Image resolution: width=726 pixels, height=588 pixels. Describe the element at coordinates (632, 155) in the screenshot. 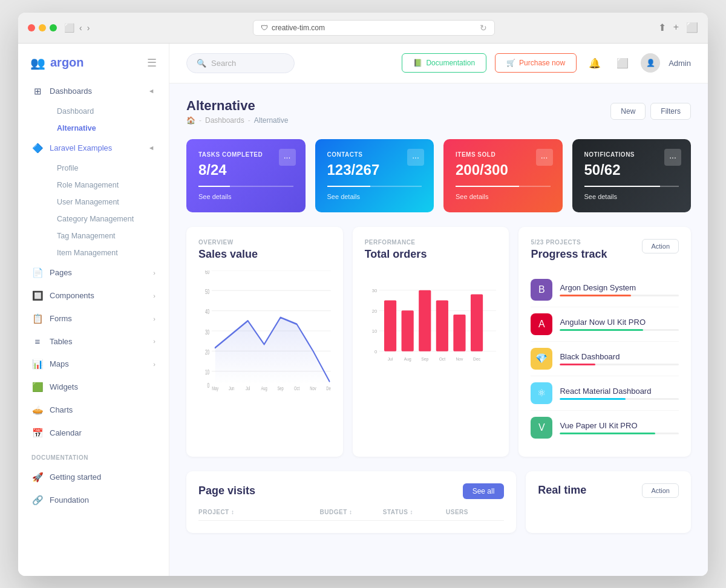

I see `stat-label-notifications: NOTIFICATIONS` at that location.